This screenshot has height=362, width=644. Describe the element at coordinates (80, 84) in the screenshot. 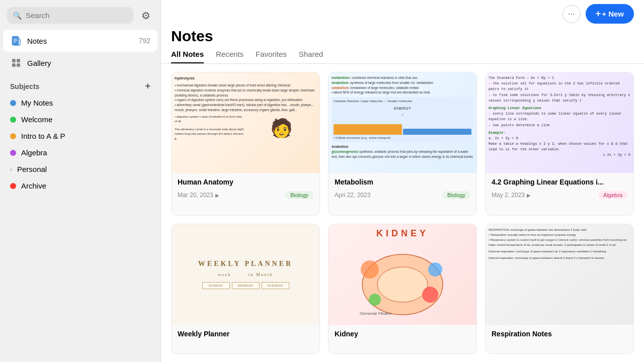

I see `subjects-section: Subjects +` at that location.